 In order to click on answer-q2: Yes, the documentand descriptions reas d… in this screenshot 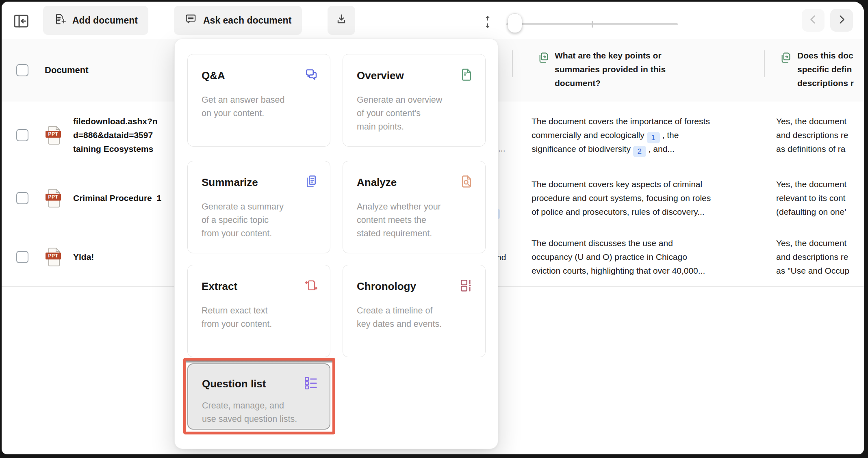, I will do `click(820, 135)`.